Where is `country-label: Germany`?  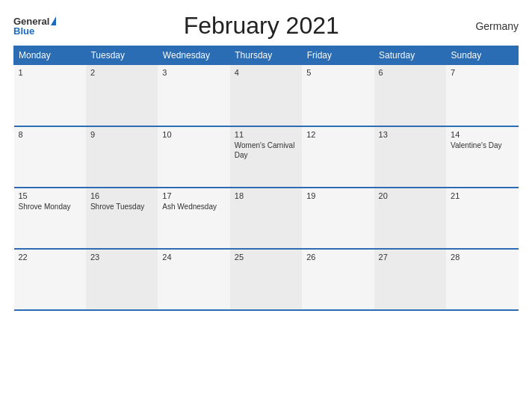 country-label: Germany is located at coordinates (492, 26).